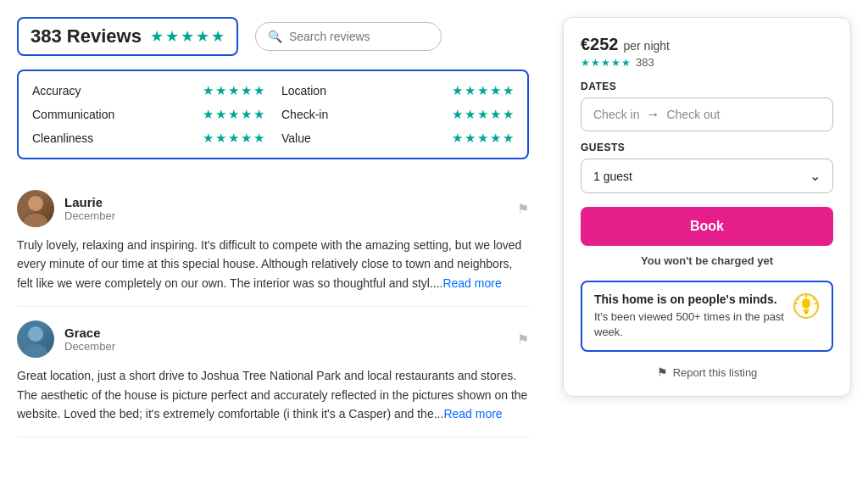 This screenshot has width=868, height=490. What do you see at coordinates (273, 114) in the screenshot?
I see `ratings-grid: Accuracy ★★★★★ Location ★★★★★ Communicat…` at bounding box center [273, 114].